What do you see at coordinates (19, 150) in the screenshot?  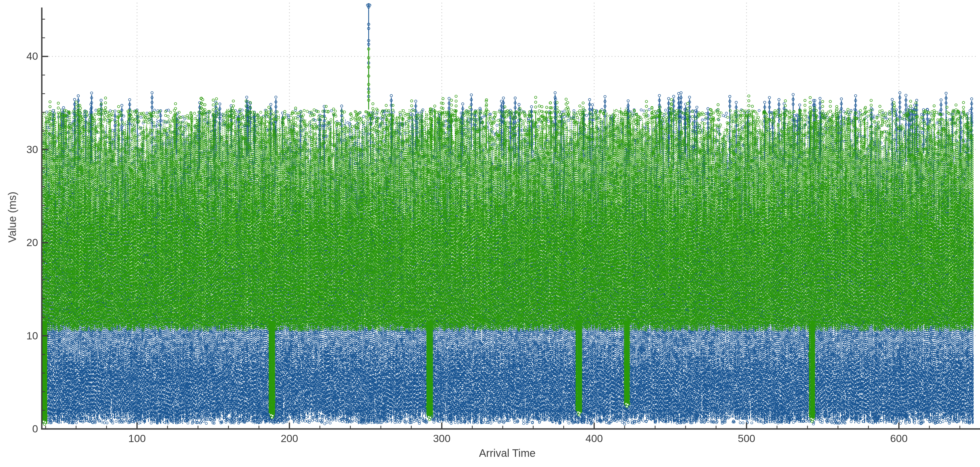 I see `y-tick-label: 30` at bounding box center [19, 150].